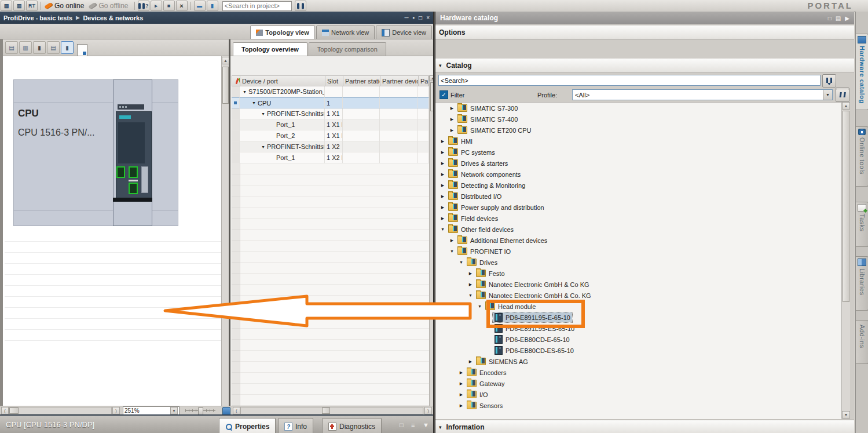 The image size is (868, 433). Describe the element at coordinates (113, 6) in the screenshot. I see `go-offline-button: Go offline` at that location.